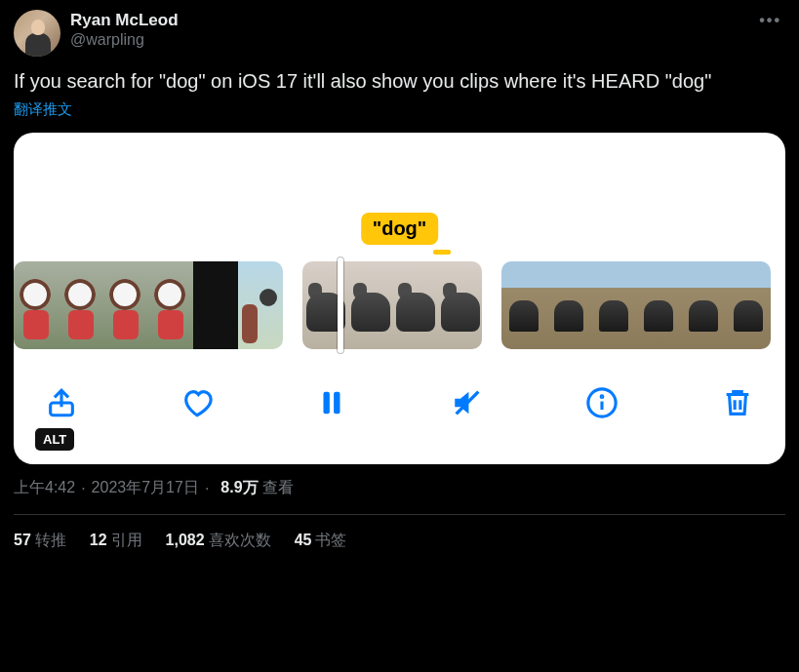  What do you see at coordinates (51, 540) in the screenshot?
I see `retweets-label: 转推` at bounding box center [51, 540].